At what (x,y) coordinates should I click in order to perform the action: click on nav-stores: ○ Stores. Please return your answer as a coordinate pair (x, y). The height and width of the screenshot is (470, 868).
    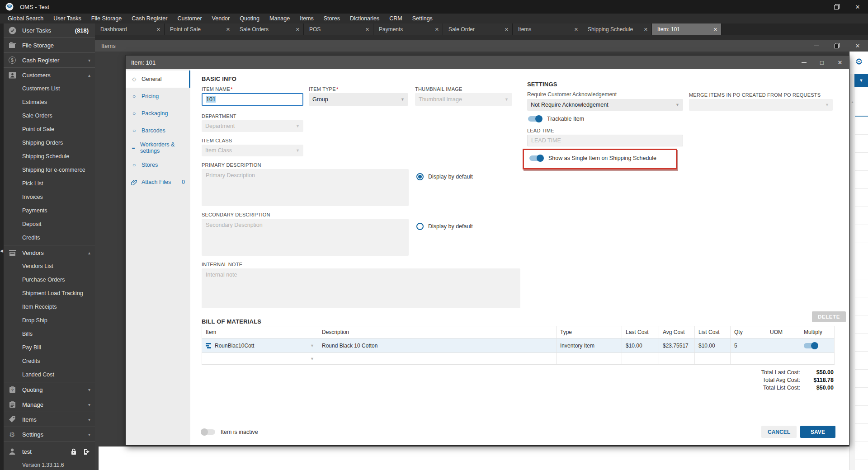
    Looking at the image, I should click on (158, 165).